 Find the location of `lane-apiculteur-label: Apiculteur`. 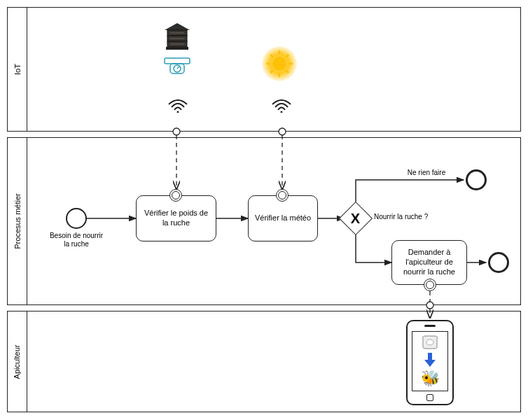

lane-apiculteur-label: Apiculteur is located at coordinates (18, 361).